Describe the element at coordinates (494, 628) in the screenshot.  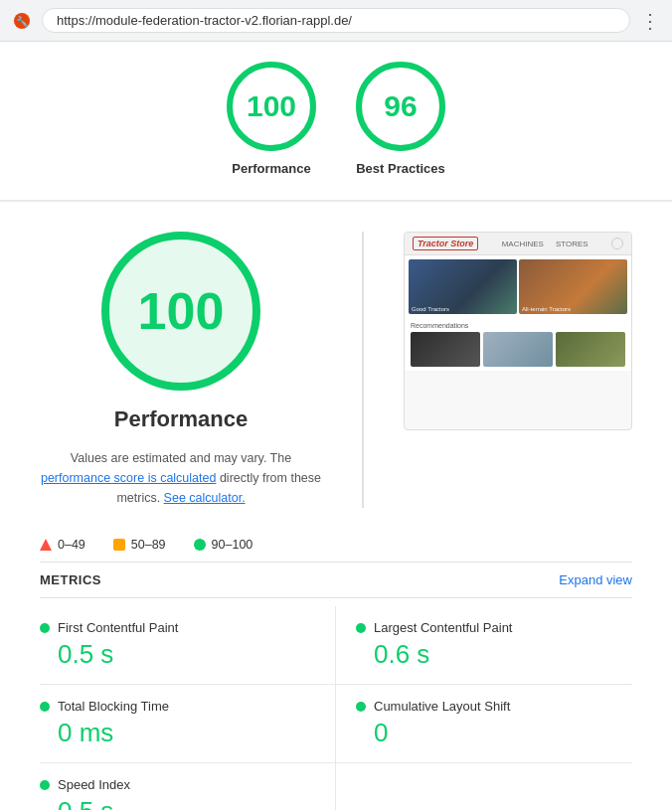
I see `metric-lcp-row: Largest Contentful Paint` at that location.